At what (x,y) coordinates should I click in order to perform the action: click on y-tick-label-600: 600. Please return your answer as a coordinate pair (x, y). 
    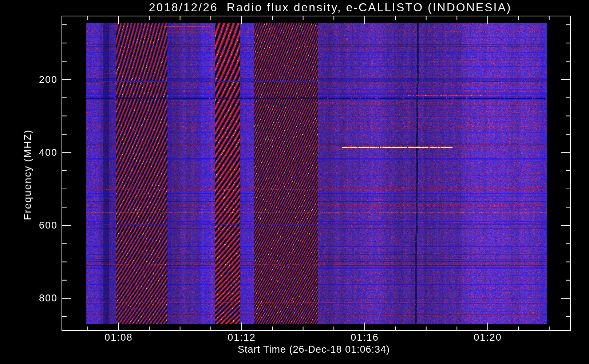
    Looking at the image, I should click on (37, 226).